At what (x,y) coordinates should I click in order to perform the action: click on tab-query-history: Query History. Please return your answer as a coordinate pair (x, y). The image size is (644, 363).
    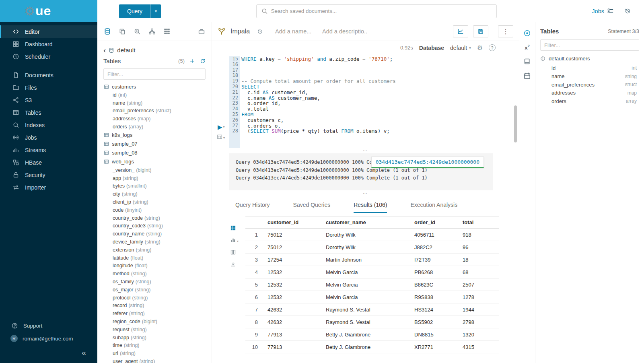
    Looking at the image, I should click on (253, 207).